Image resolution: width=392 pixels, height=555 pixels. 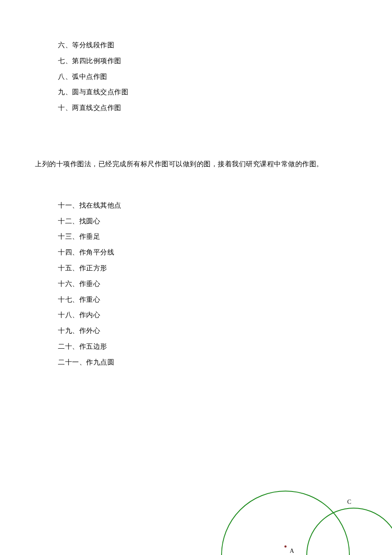 I want to click on list-item: 十八、作内心, so click(x=216, y=315).